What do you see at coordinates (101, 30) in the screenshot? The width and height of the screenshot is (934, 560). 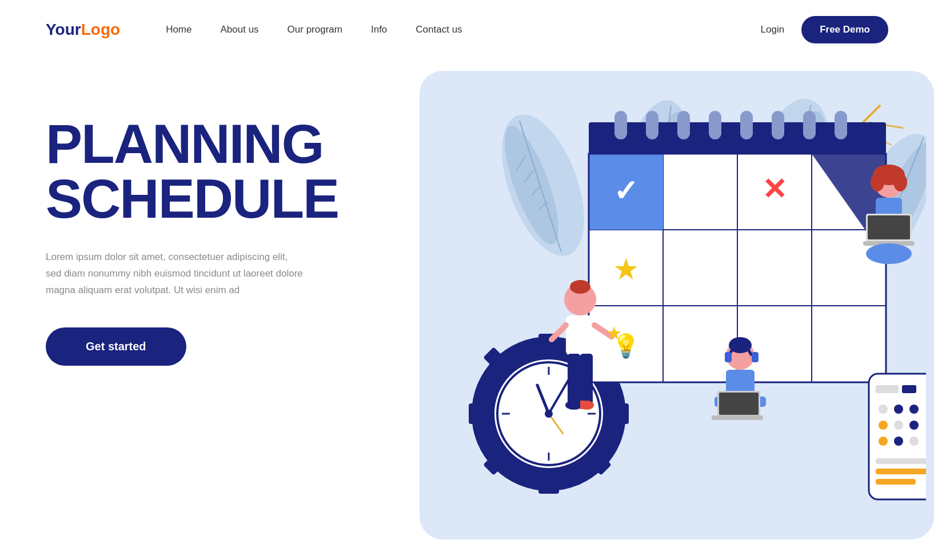 I see `logo-logo: Logo` at bounding box center [101, 30].